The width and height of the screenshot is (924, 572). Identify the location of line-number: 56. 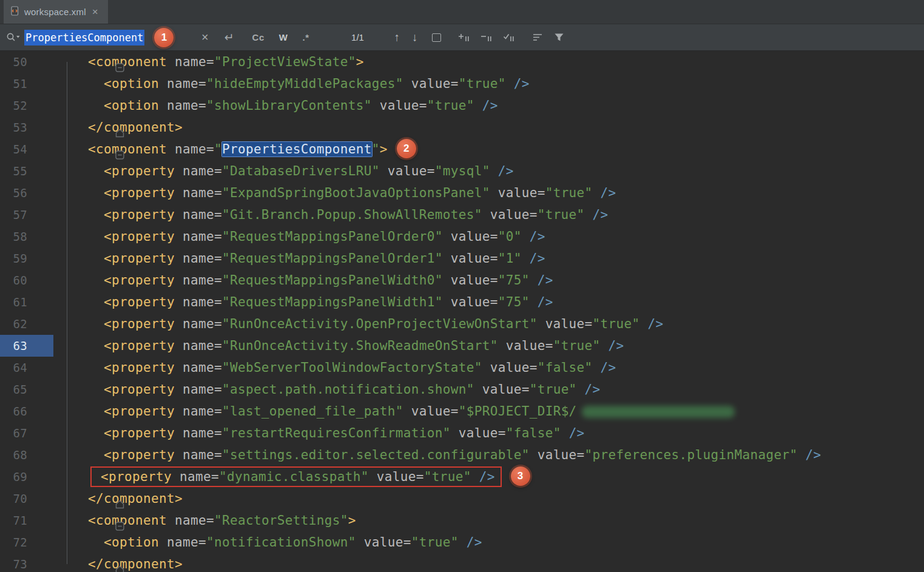
(27, 193).